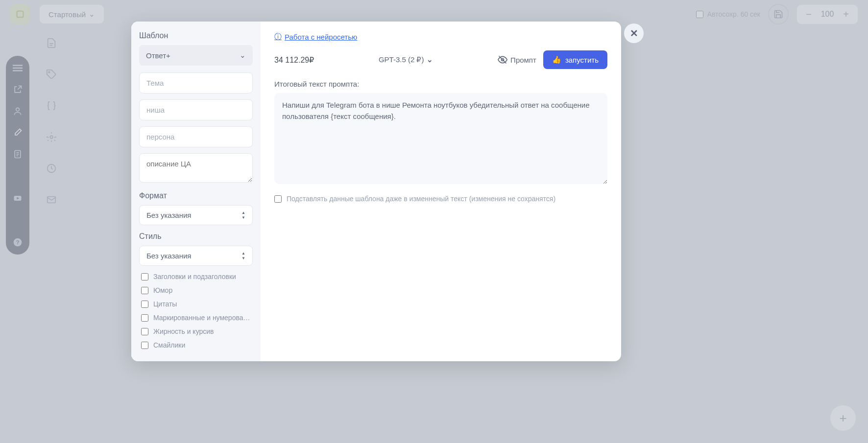 The height and width of the screenshot is (443, 868). I want to click on niche-input, so click(196, 110).